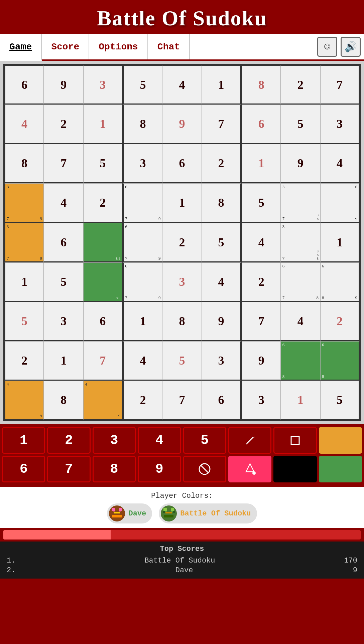 The image size is (364, 644). Describe the element at coordinates (103, 243) in the screenshot. I see `cell-4-2: 8 9` at that location.